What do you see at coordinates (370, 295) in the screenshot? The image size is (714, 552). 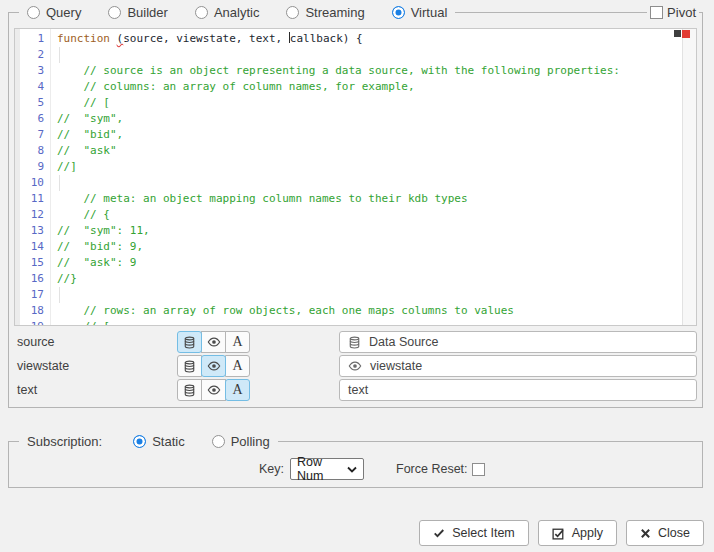 I see `code-line` at bounding box center [370, 295].